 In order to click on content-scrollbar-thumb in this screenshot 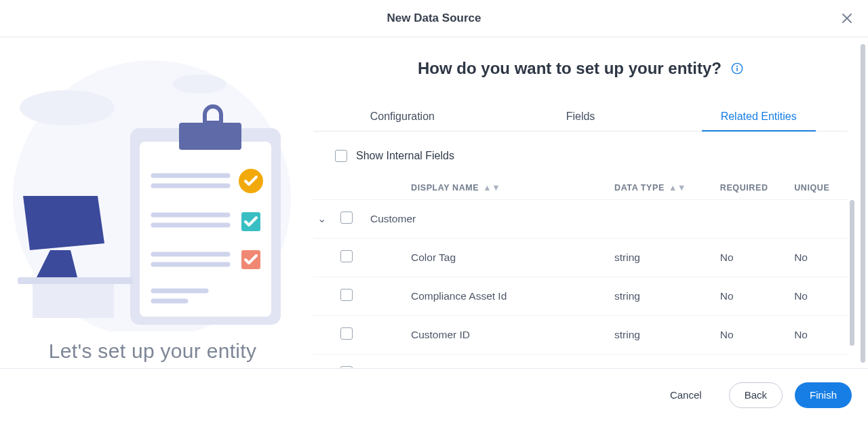, I will do `click(852, 273)`.